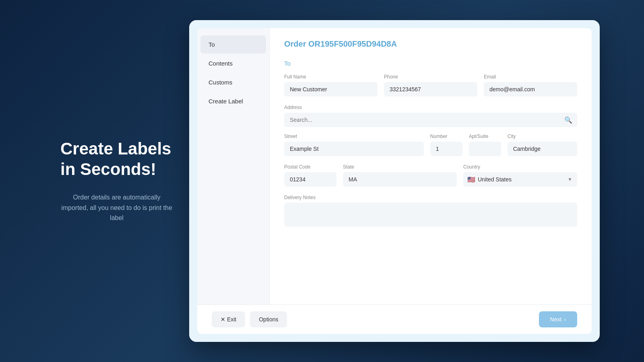 The height and width of the screenshot is (362, 644). Describe the element at coordinates (520, 179) in the screenshot. I see `country-select-wrapper: 🇺🇸 United States Canada United Kingdom ▼` at that location.